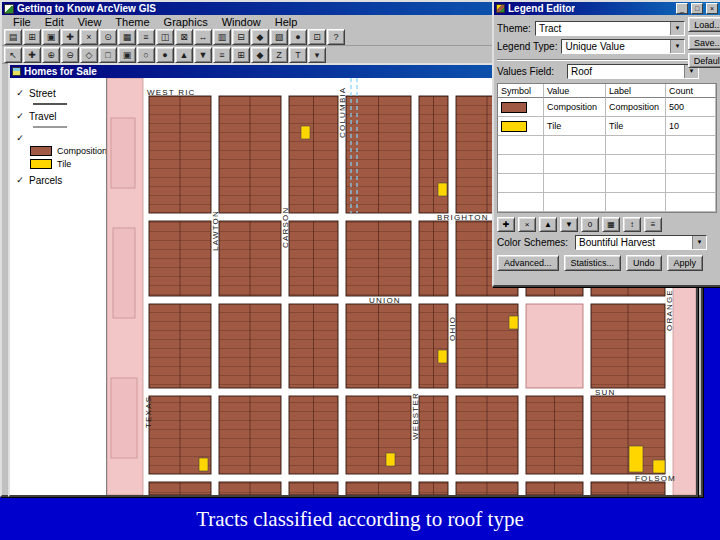 This screenshot has height=540, width=720. I want to click on toolbar-row-2-button-16: T, so click(298, 55).